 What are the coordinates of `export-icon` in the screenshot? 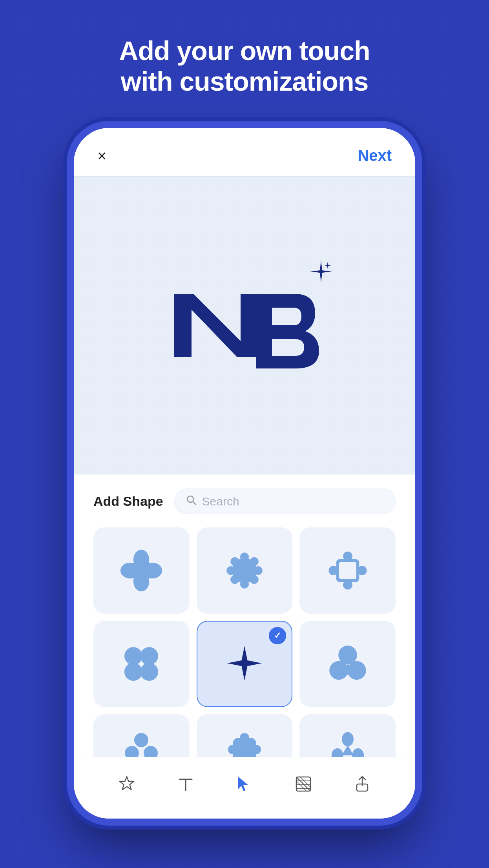 It's located at (362, 784).